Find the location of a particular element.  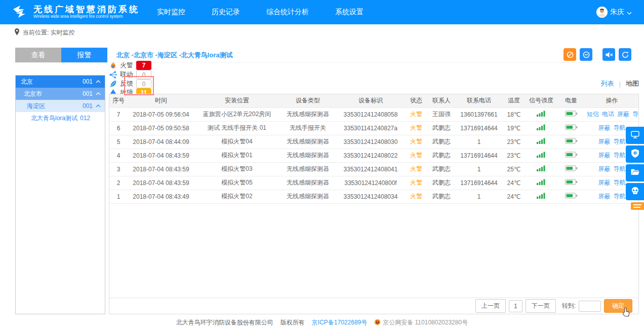

cell: 4 is located at coordinates (118, 155).